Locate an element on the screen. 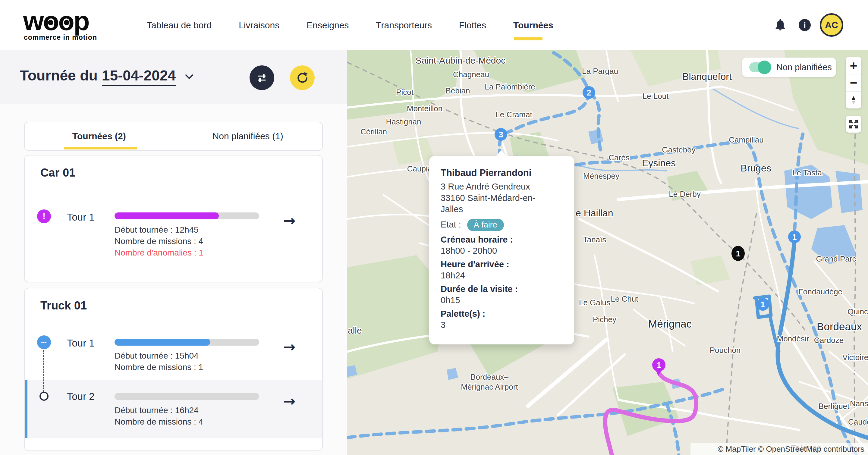 The height and width of the screenshot is (455, 868). map-label: Mondésir is located at coordinates (793, 339).